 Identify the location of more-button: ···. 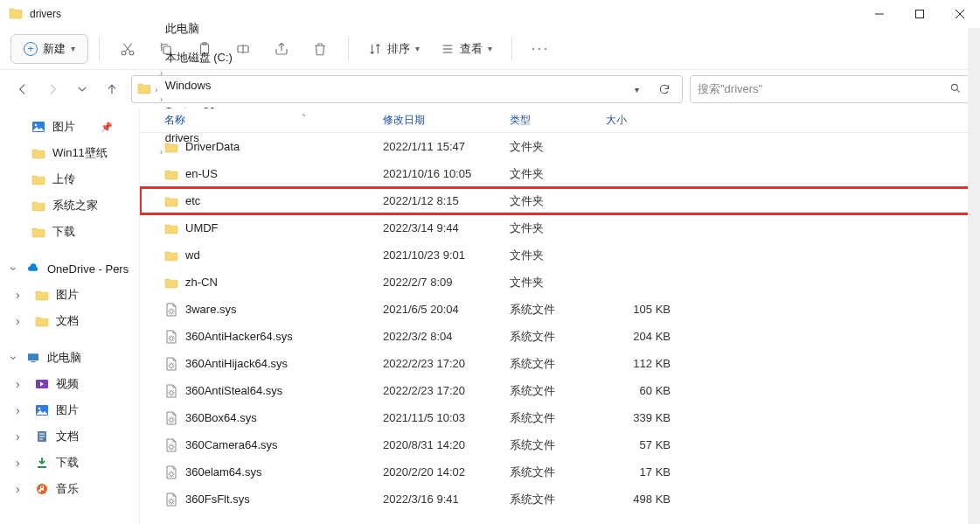
(540, 49).